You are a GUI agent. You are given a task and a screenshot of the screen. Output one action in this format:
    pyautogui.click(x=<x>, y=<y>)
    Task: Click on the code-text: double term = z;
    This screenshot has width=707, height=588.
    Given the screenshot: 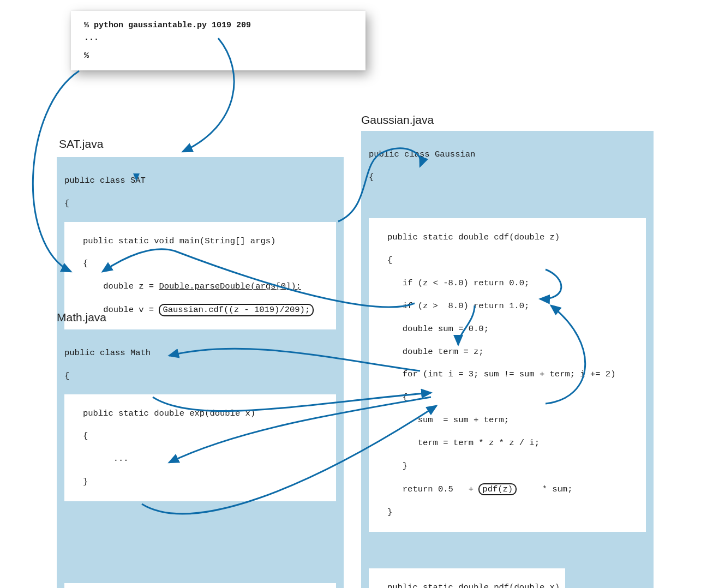 What is the action you would take?
    pyautogui.click(x=443, y=352)
    